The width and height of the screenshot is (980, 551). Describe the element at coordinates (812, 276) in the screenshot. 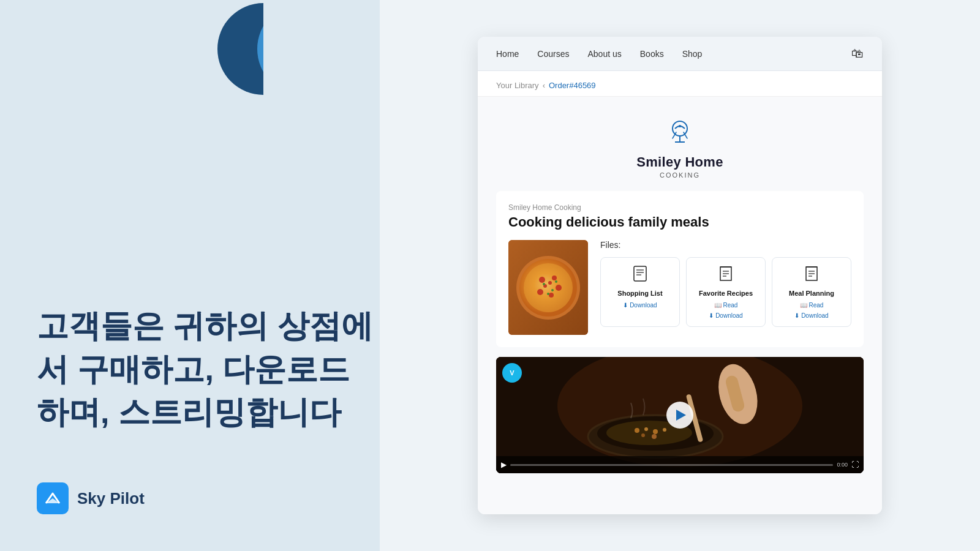

I see `meal-planning-icon` at that location.